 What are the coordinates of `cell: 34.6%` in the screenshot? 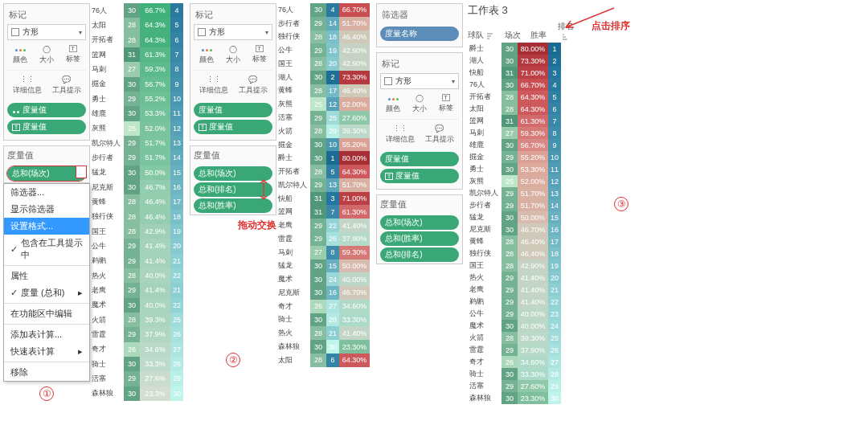 It's located at (155, 349).